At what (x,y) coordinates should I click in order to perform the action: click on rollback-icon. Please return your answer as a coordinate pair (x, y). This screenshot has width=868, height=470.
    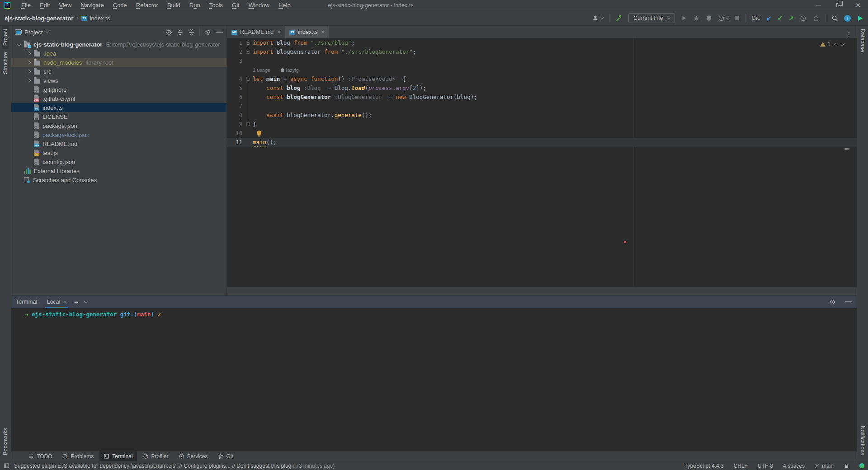
    Looking at the image, I should click on (816, 18).